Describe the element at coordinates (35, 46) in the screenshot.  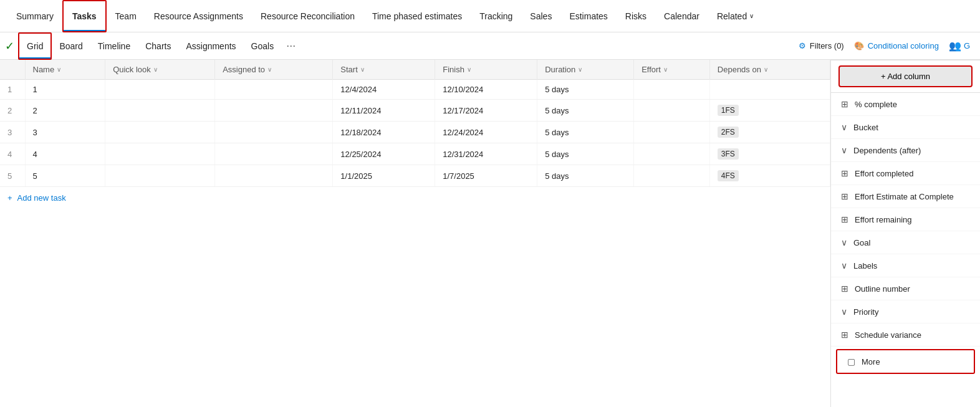
I see `sub-nav-item-grid: Grid` at that location.